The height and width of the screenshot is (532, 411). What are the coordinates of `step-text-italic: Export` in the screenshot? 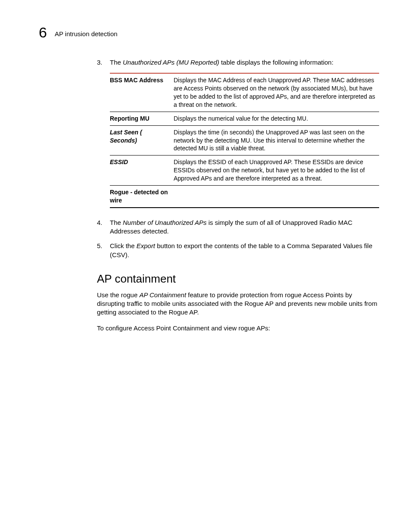 It's located at (146, 246).